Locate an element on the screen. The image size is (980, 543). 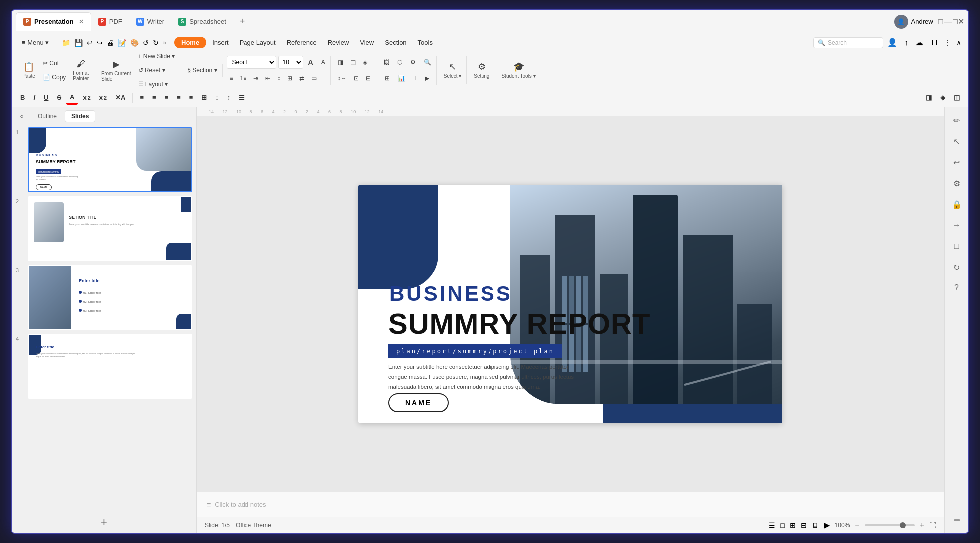
align-button: ⊟ is located at coordinates (368, 78).